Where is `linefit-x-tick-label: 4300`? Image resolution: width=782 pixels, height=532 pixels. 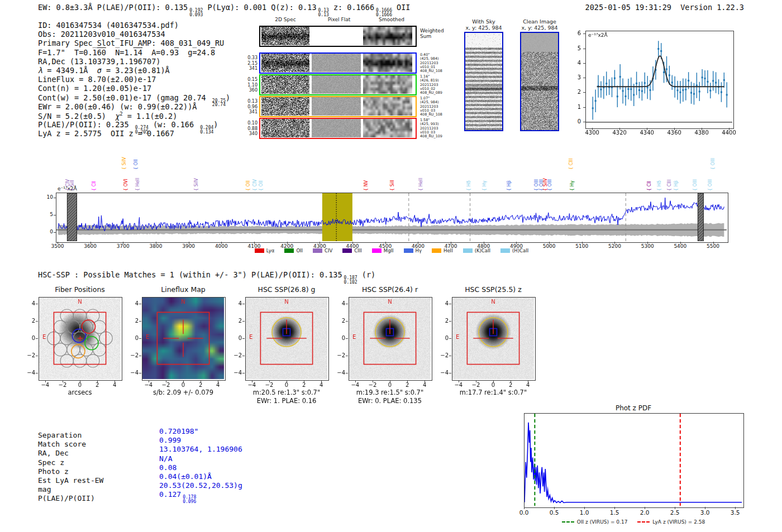 linefit-x-tick-label: 4300 is located at coordinates (592, 133).